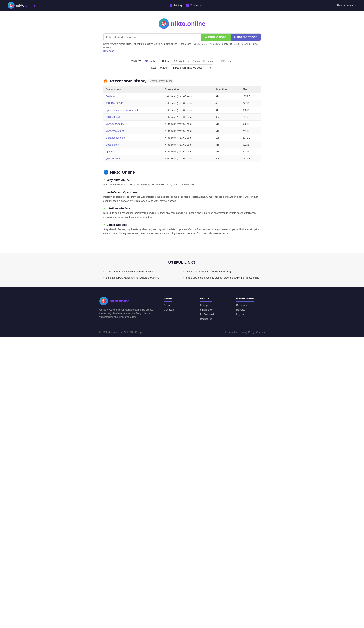 This screenshot has width=364, height=628. What do you see at coordinates (182, 263) in the screenshot?
I see `useful-links-title: USEFUL LINKS` at bounding box center [182, 263].